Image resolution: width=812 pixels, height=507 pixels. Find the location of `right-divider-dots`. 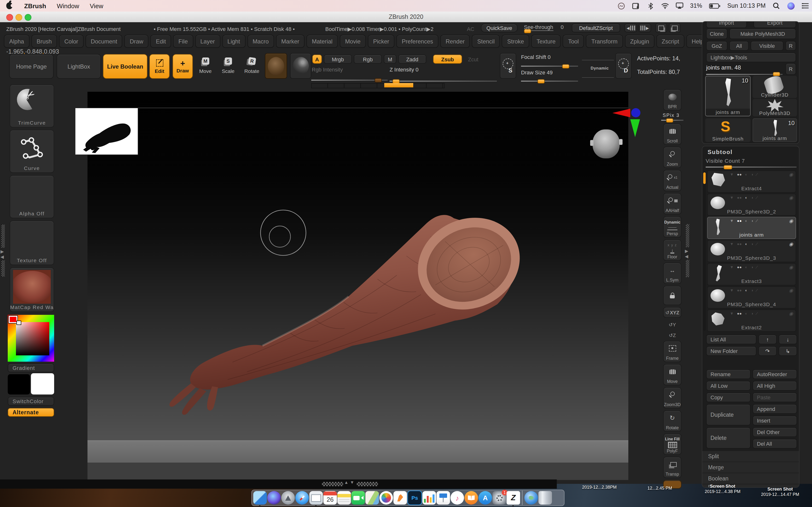

right-divider-dots is located at coordinates (688, 269).